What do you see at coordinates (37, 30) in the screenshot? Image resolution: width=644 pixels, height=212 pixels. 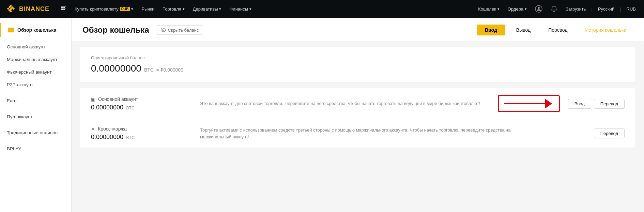 I see `sidebar-active-label: Обзор кошелька` at bounding box center [37, 30].